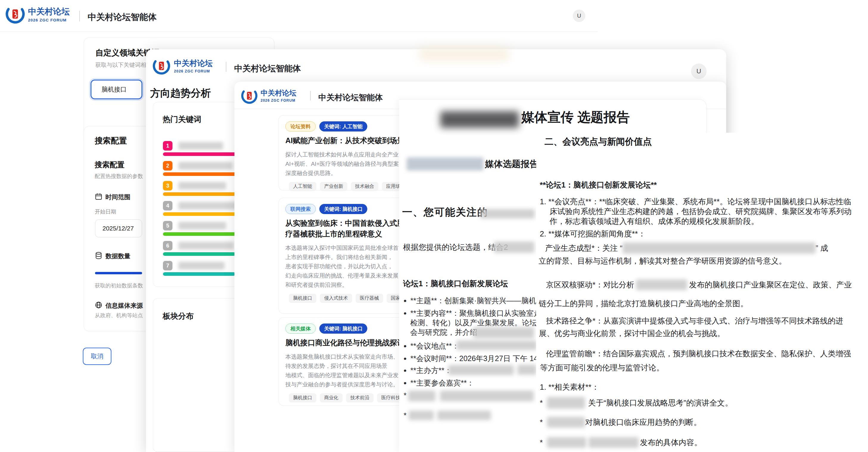 This screenshot has height=452, width=868. Describe the element at coordinates (344, 398) in the screenshot. I see `topic-card-tags: 脑机接口 商业化 技术前沿 医疗科技` at that location.